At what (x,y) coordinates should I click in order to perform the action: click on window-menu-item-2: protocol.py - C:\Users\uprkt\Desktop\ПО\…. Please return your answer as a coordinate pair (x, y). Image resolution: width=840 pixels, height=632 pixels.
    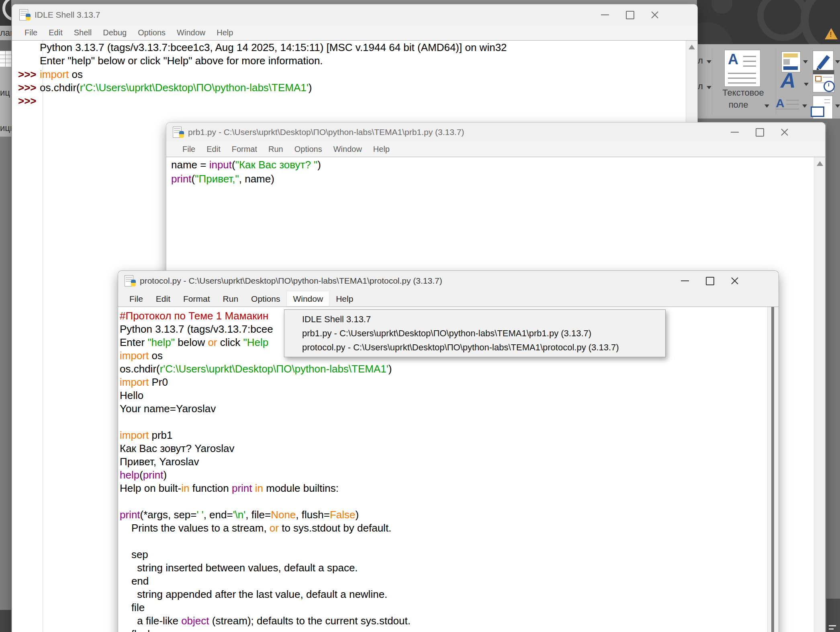
    Looking at the image, I should click on (475, 347).